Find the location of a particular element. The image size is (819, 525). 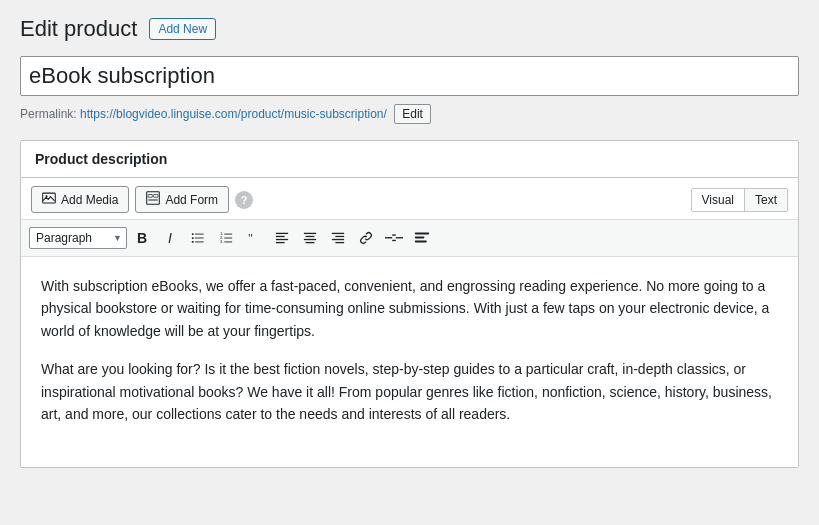

blockquote-button: " is located at coordinates (254, 238).